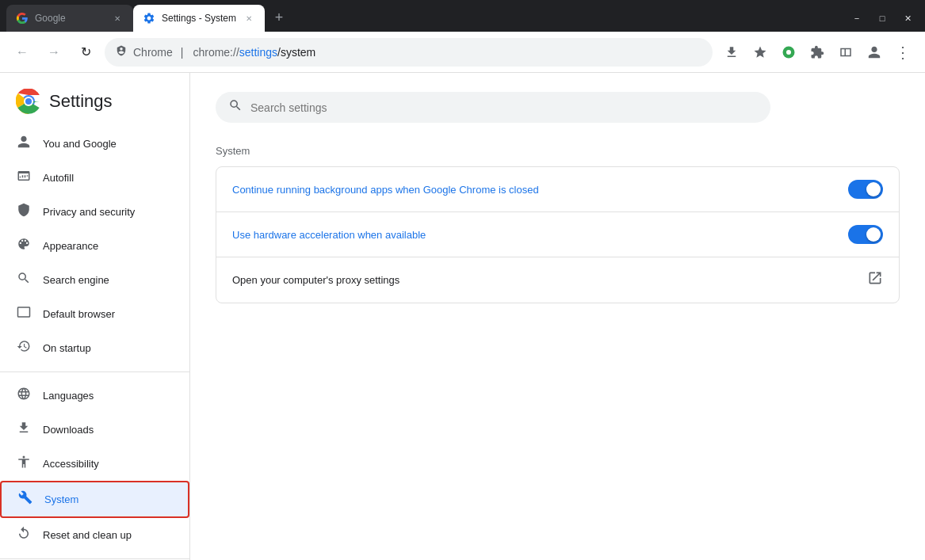 This screenshot has height=560, width=925. I want to click on system-wrench-icon, so click(25, 499).